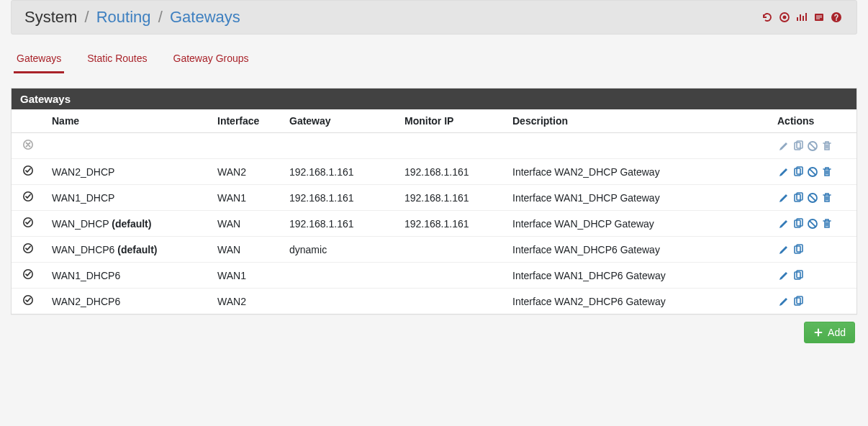 The height and width of the screenshot is (426, 868). Describe the element at coordinates (638, 198) in the screenshot. I see `cell-description: Interface WAN1_DHCP Gateway` at that location.